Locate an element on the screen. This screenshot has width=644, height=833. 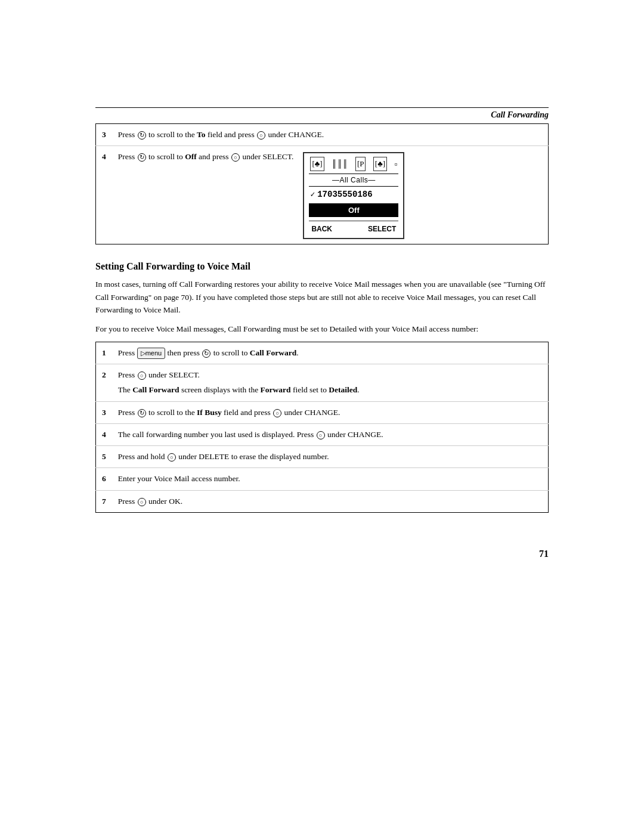
phone-icons-row: [♣] ║║║ [P [♣] ▫ is located at coordinates (354, 164).